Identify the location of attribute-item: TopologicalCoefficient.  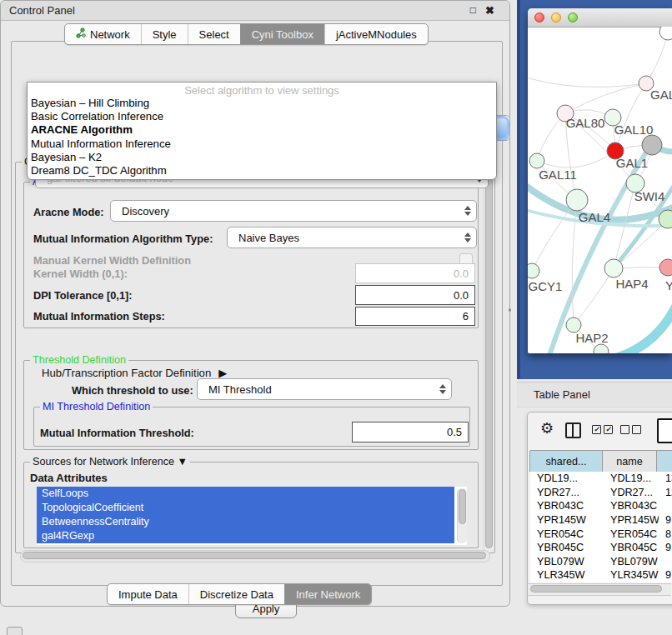
(245, 508).